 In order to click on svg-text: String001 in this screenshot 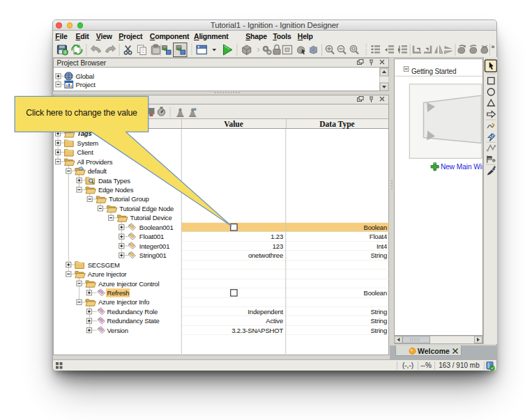, I will do `click(153, 255)`.